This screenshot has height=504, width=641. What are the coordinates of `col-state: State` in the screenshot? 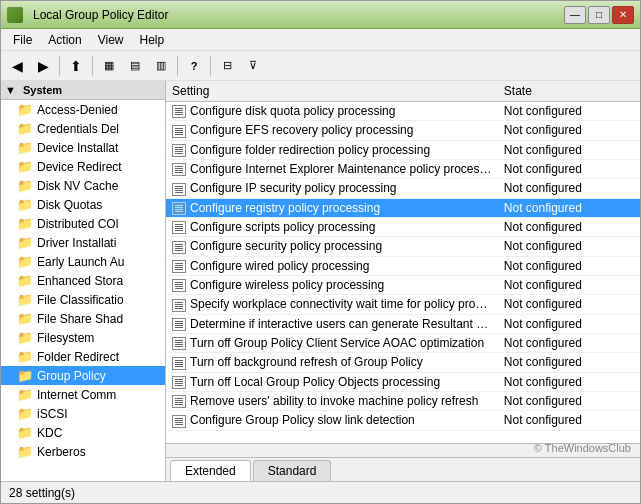 It's located at (569, 92).